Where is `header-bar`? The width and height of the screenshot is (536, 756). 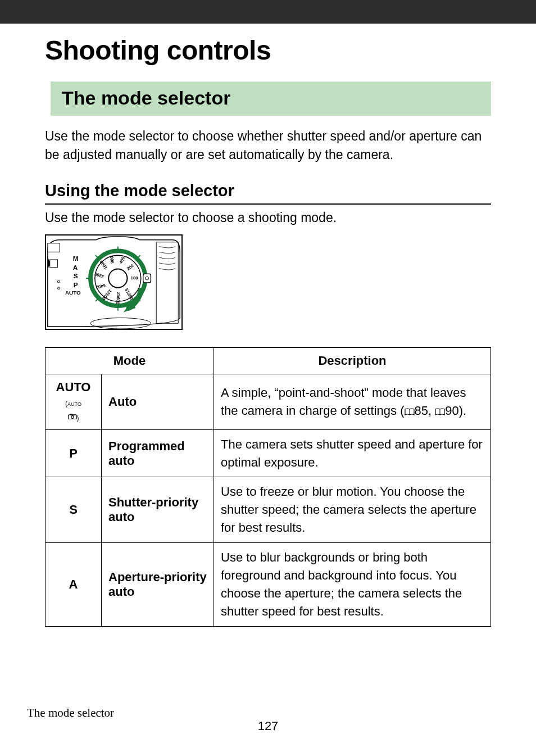 header-bar is located at coordinates (268, 12).